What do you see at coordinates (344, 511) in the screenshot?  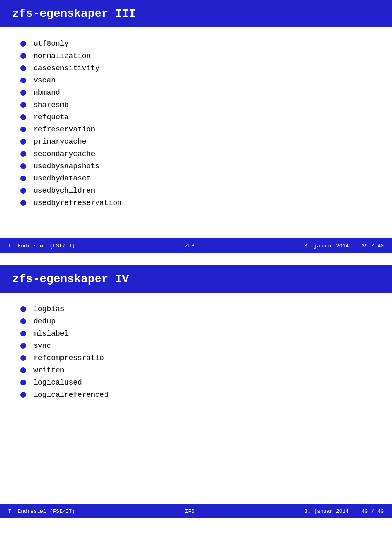 I see `slide2-footer-right-page: 3. januar 2014 40 / 40` at bounding box center [344, 511].